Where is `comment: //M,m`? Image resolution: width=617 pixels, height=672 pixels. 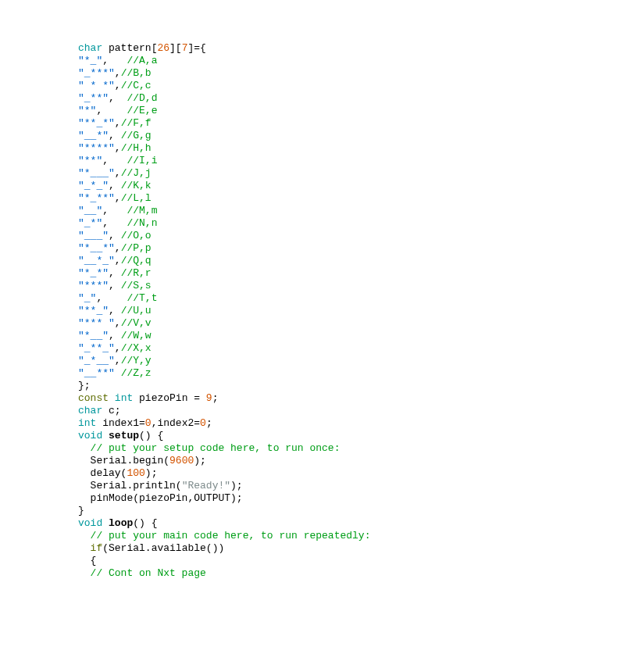 comment: //M,m is located at coordinates (142, 211).